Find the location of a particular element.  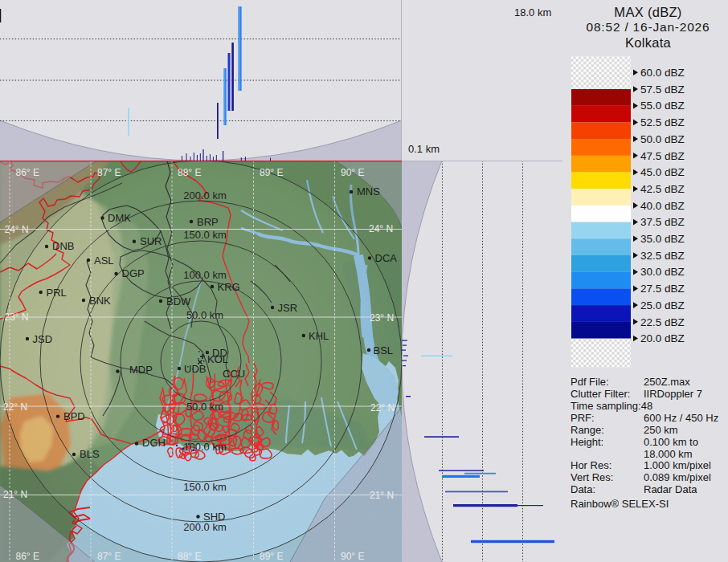

svg-text: 20.0 dBZ is located at coordinates (662, 339).